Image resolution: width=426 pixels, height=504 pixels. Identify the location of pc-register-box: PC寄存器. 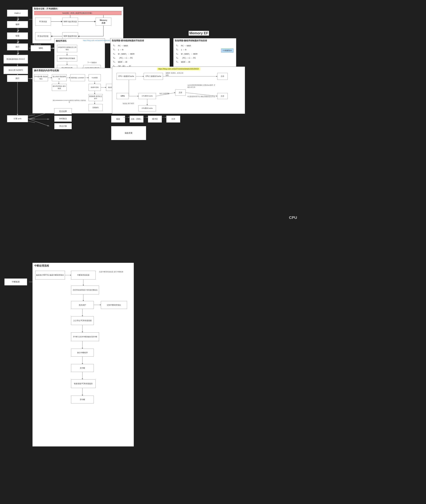
(43, 22).